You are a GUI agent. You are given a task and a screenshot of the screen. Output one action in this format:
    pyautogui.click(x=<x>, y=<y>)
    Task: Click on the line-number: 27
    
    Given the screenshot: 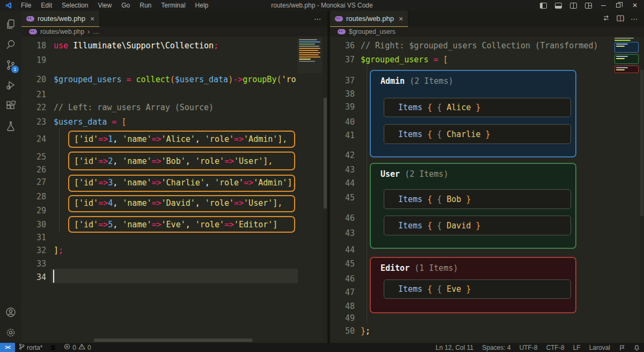 What is the action you would take?
    pyautogui.click(x=34, y=182)
    